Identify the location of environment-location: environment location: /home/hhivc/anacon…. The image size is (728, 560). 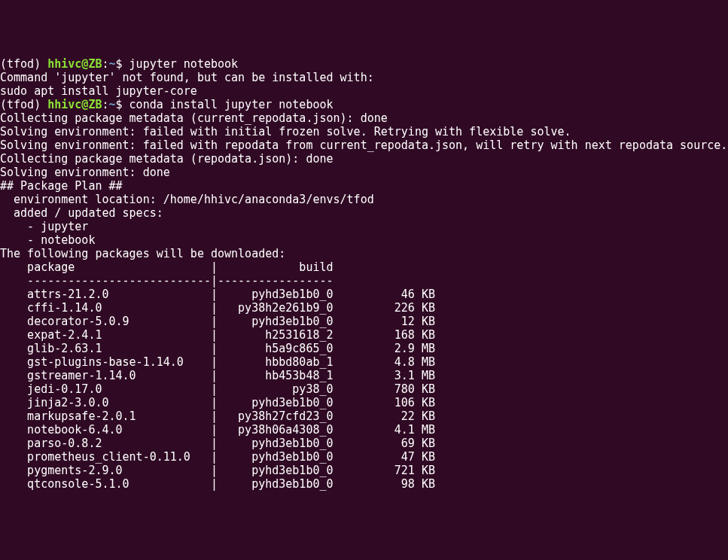
(364, 199).